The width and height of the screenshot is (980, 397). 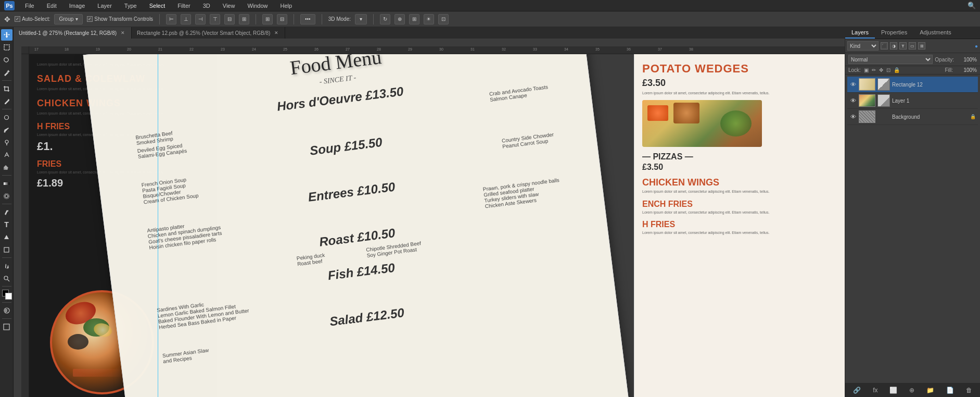 I want to click on layer-thumb-rectangle12, so click(x=867, y=84).